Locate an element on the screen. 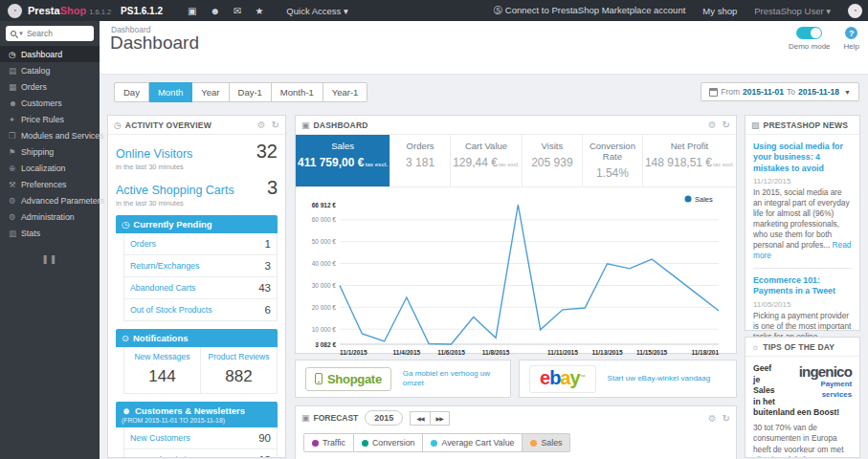 The height and width of the screenshot is (459, 868). news-article-title: Ecommerce 101: Payments in a Tweet is located at coordinates (802, 287).